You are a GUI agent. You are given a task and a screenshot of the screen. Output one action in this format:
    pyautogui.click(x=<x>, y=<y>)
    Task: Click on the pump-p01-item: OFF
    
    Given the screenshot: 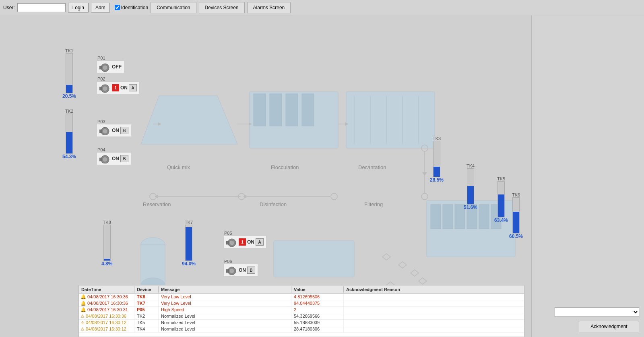 What is the action you would take?
    pyautogui.click(x=110, y=67)
    